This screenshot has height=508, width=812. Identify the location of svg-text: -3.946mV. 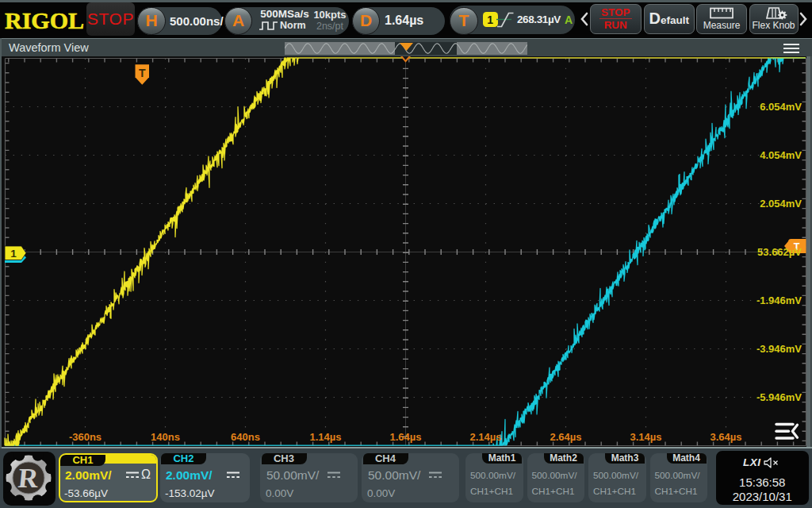
(779, 349).